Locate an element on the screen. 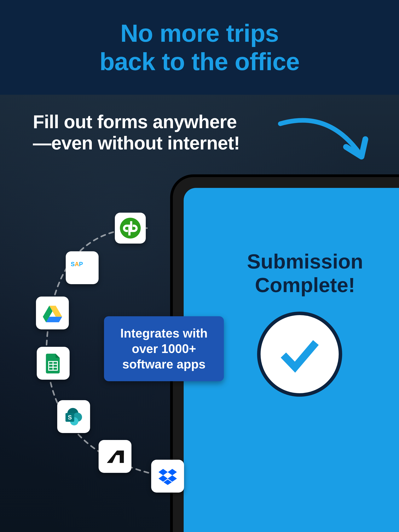 The image size is (399, 532). headline-line2: back to the office is located at coordinates (200, 62).